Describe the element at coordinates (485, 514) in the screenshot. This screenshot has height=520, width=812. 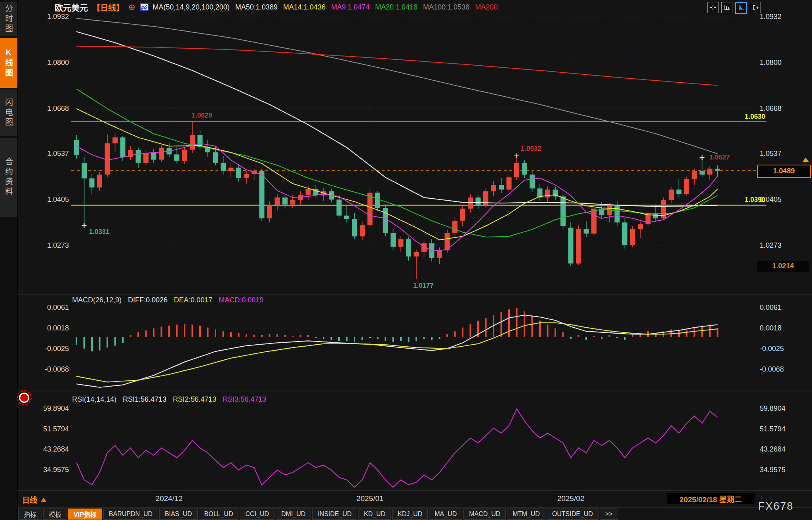
I see `indicator-tab-13: MACD_UD` at that location.